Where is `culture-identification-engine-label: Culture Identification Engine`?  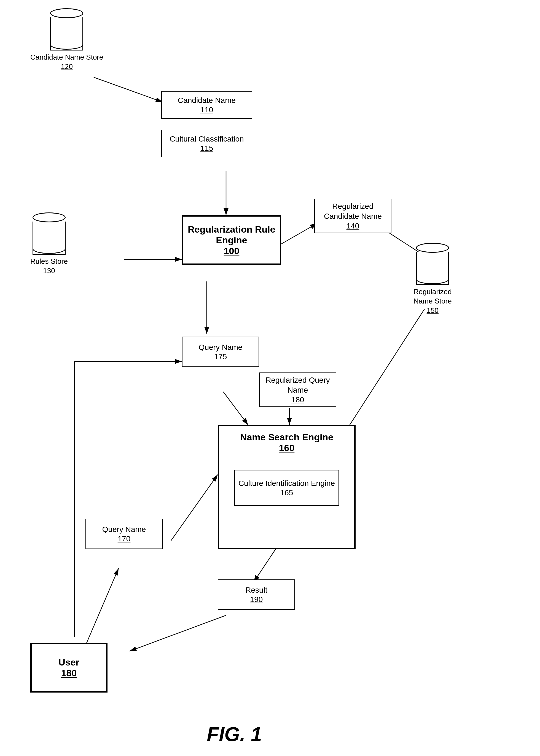 culture-identification-engine-label: Culture Identification Engine is located at coordinates (287, 483).